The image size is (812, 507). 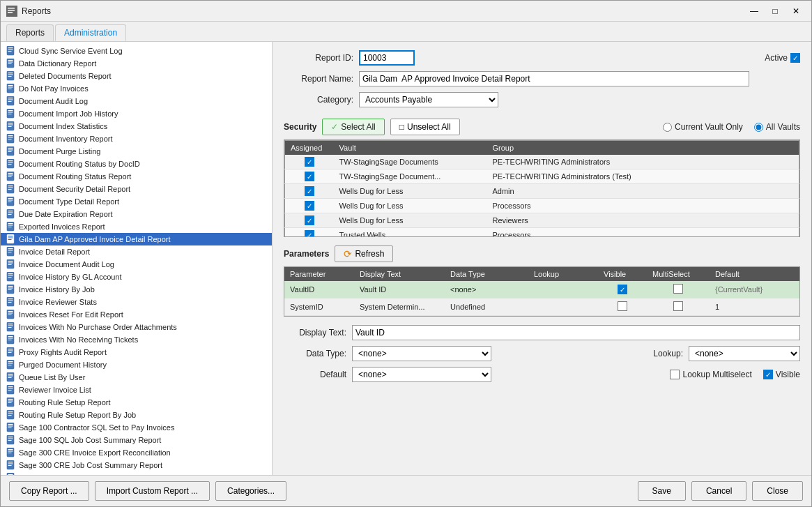 What do you see at coordinates (744, 354) in the screenshot?
I see `lookup-select: <none>` at bounding box center [744, 354].